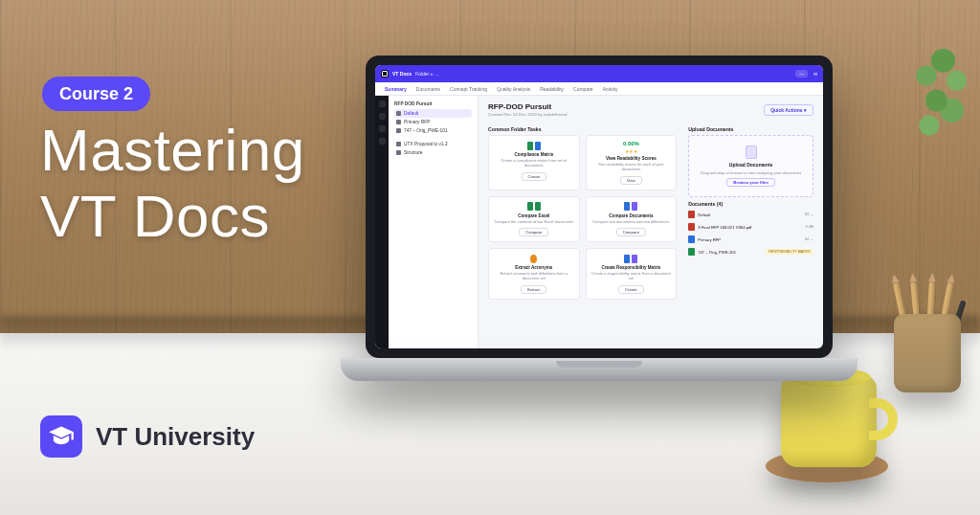  What do you see at coordinates (433, 144) in the screenshot?
I see `sidebar-item: UTX Proposal to v1.2` at bounding box center [433, 144].